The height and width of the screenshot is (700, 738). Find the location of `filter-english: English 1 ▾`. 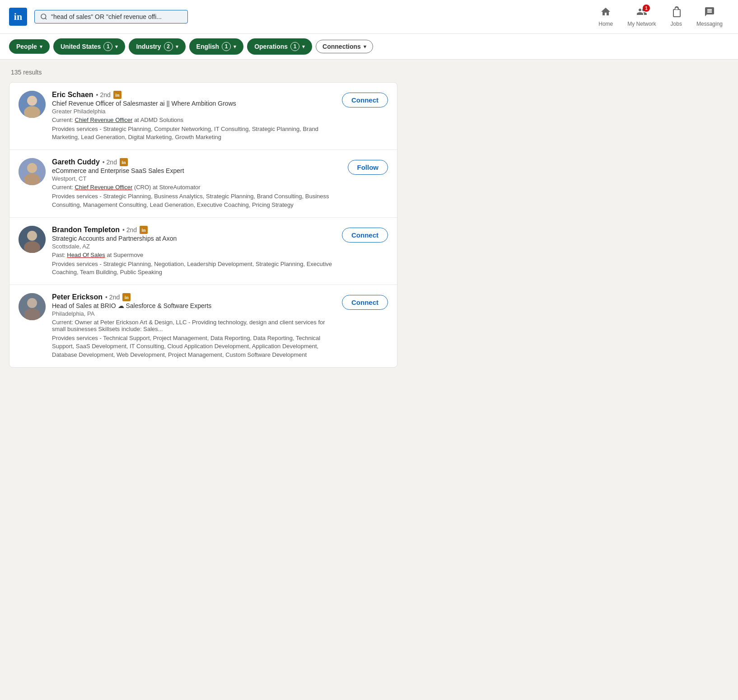

filter-english: English 1 ▾ is located at coordinates (217, 47).